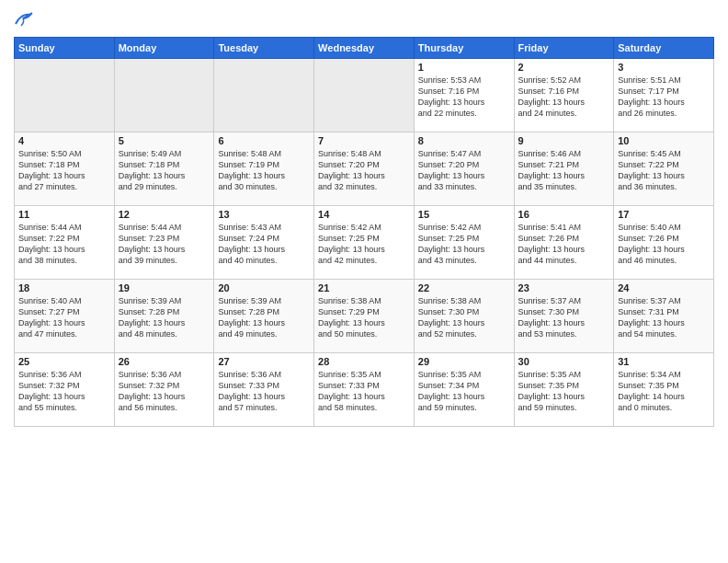  Describe the element at coordinates (463, 48) in the screenshot. I see `weekday-header-thursday: Thursday` at that location.